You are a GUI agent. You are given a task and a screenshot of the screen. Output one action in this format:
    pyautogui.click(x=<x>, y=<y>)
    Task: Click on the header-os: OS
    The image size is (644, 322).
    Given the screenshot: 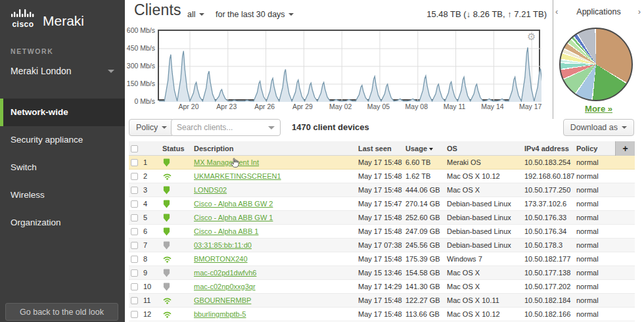 What is the action you would take?
    pyautogui.click(x=484, y=149)
    